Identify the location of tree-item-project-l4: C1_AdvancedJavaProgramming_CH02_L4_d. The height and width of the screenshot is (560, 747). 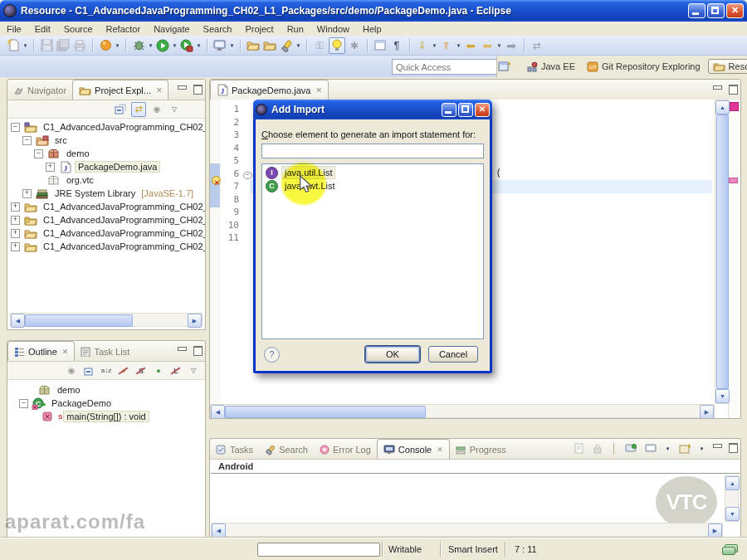
(106, 233).